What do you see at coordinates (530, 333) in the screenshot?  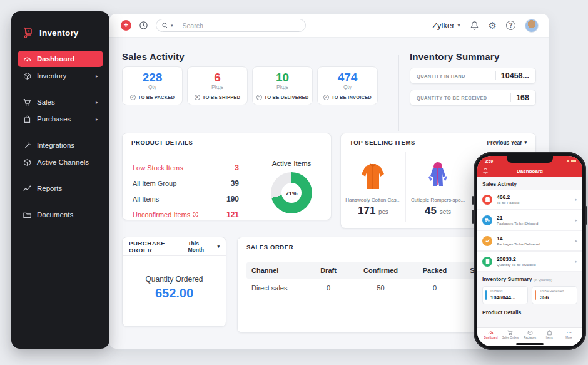 I see `package-icon` at bounding box center [530, 333].